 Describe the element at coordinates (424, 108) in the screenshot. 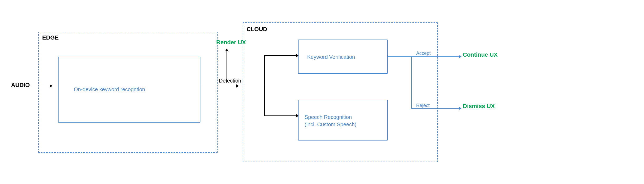

I see `reject-line` at that location.